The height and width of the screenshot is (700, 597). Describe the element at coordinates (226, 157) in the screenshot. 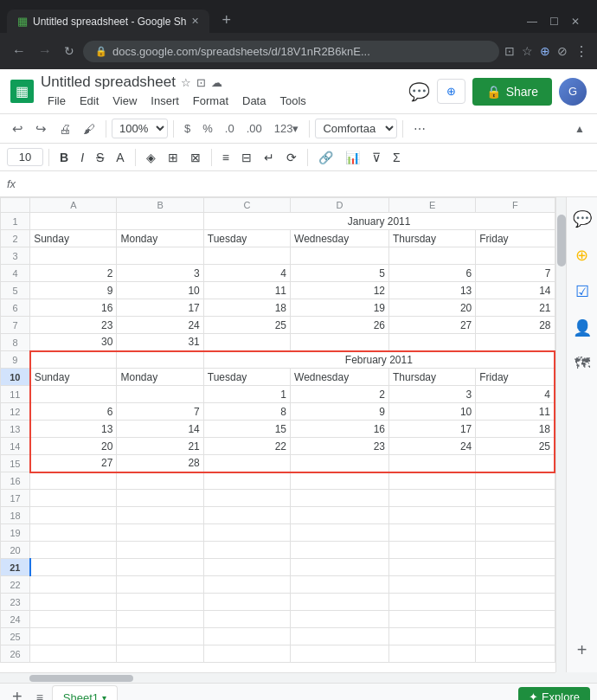

I see `align-h-button: ≡` at that location.